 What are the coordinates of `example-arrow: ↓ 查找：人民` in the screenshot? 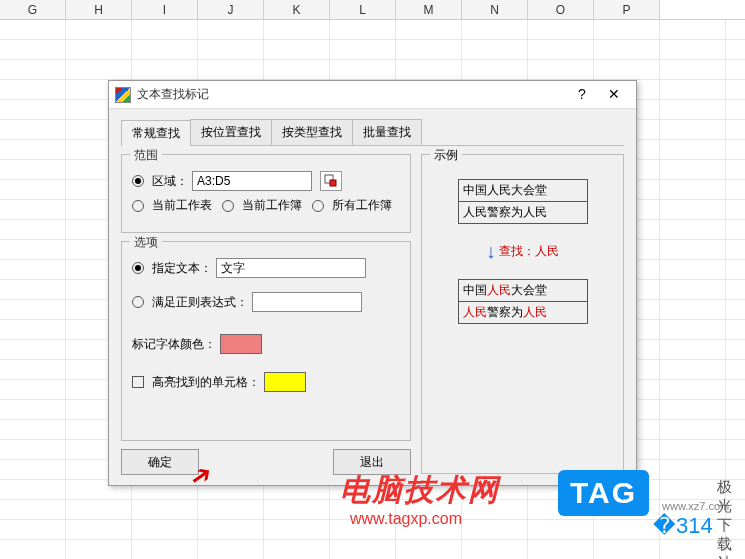 It's located at (522, 252).